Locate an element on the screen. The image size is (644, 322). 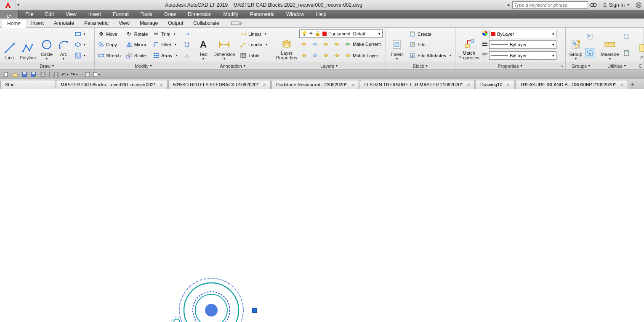
menu-modify: Modify is located at coordinates (231, 14).